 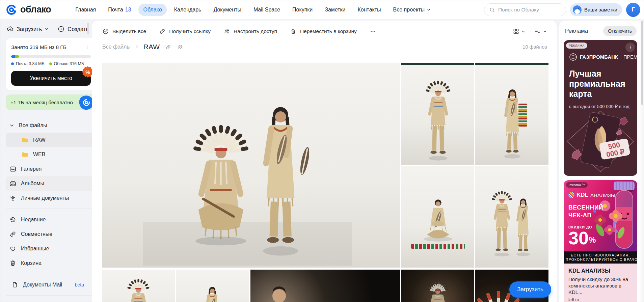 I want to click on search-box, so click(x=525, y=10).